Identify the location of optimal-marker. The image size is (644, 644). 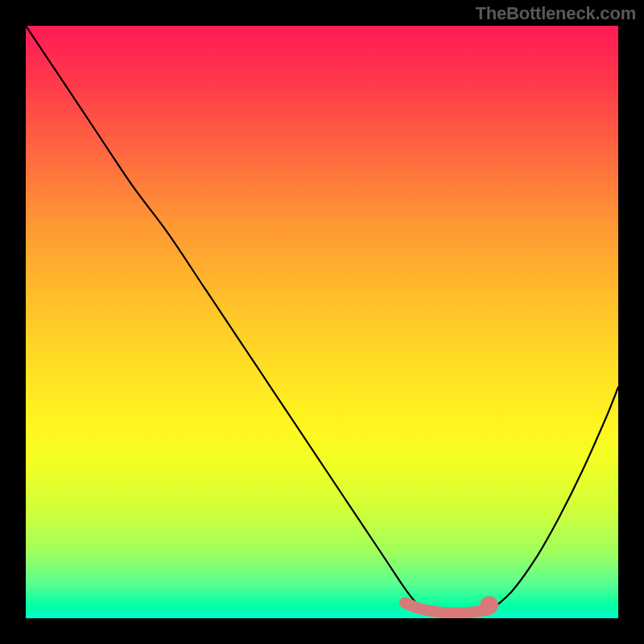
(489, 605).